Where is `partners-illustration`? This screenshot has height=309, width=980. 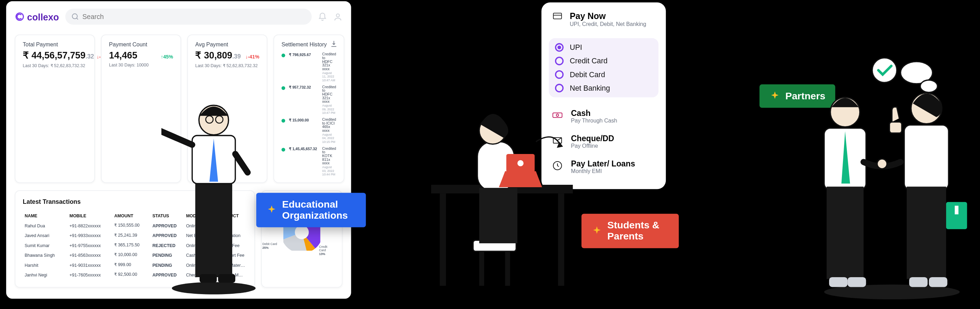
partners-illustration is located at coordinates (889, 174).